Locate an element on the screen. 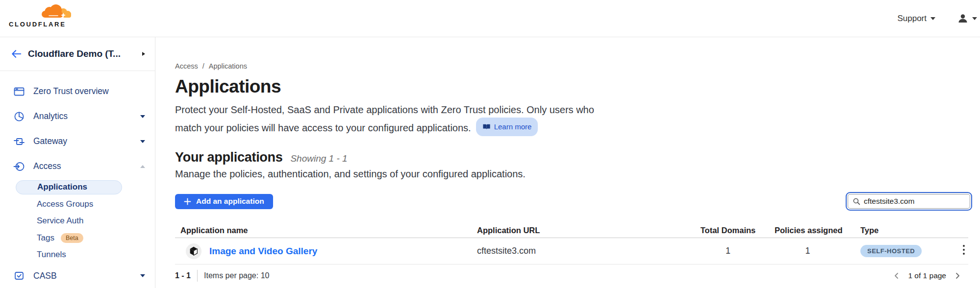 This screenshot has width=980, height=288. breadcrumb: Access / Applications is located at coordinates (572, 66).